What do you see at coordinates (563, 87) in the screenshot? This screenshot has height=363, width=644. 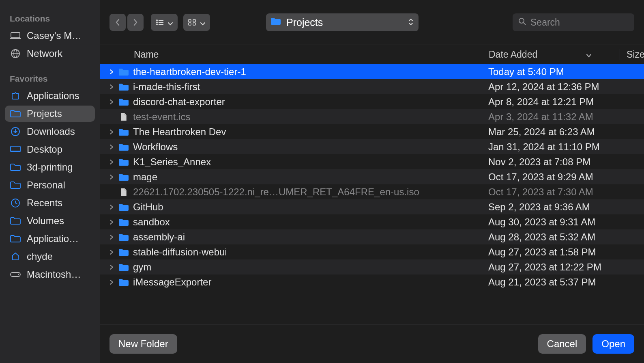 I see `file-date: Apr 12, 2024 at 12:36 PM` at bounding box center [563, 87].